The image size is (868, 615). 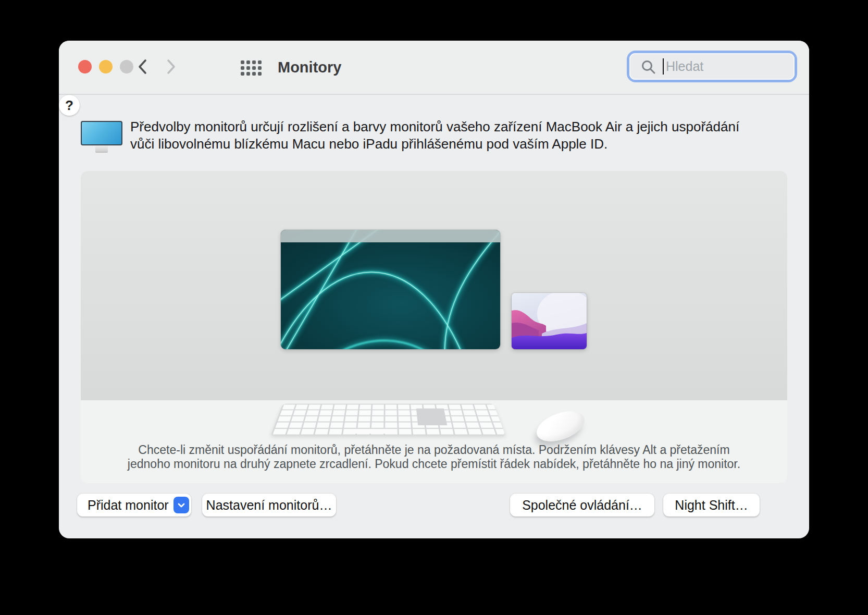 I want to click on back-button, so click(x=142, y=67).